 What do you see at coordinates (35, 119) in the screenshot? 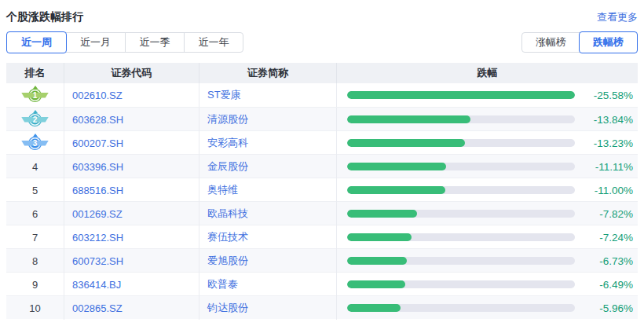
I see `rank-2-medal: 2` at bounding box center [35, 119].